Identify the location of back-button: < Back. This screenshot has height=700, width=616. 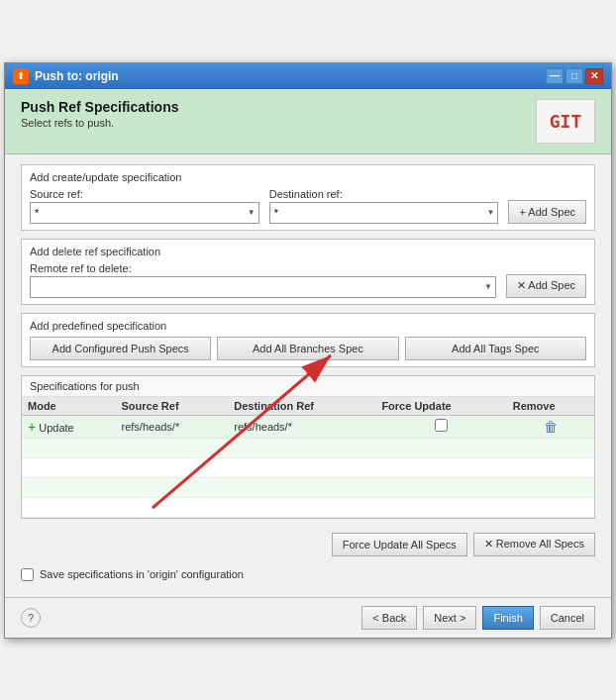
(389, 618).